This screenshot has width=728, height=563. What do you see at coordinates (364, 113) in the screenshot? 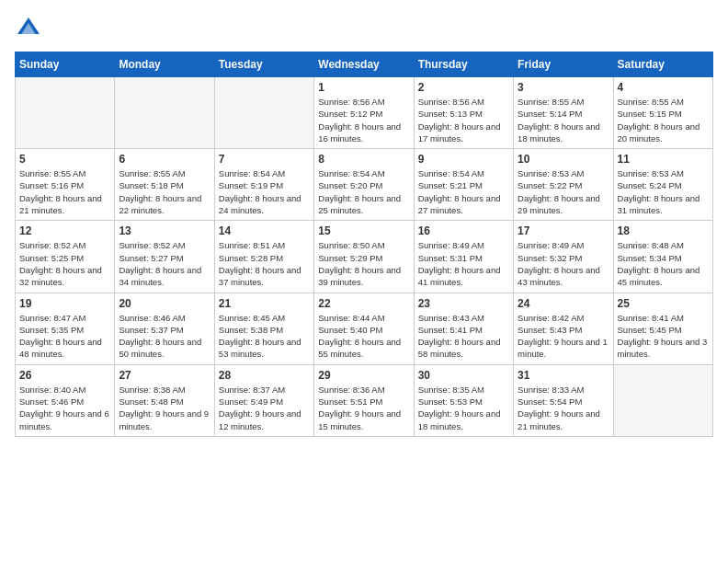
I see `calendar-row-1: 1Sunrise: 8:56 AMSunset: 5:12 PMDaylight…` at bounding box center [364, 113].